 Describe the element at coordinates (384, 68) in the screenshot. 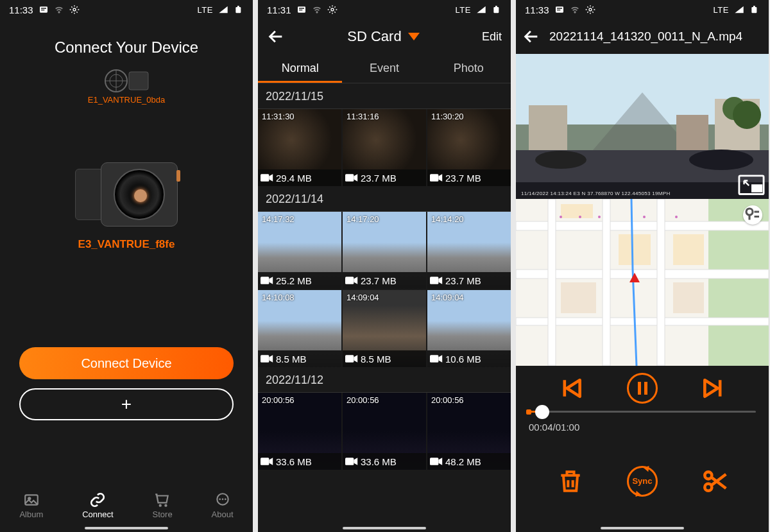

I see `tab-event: Event` at that location.